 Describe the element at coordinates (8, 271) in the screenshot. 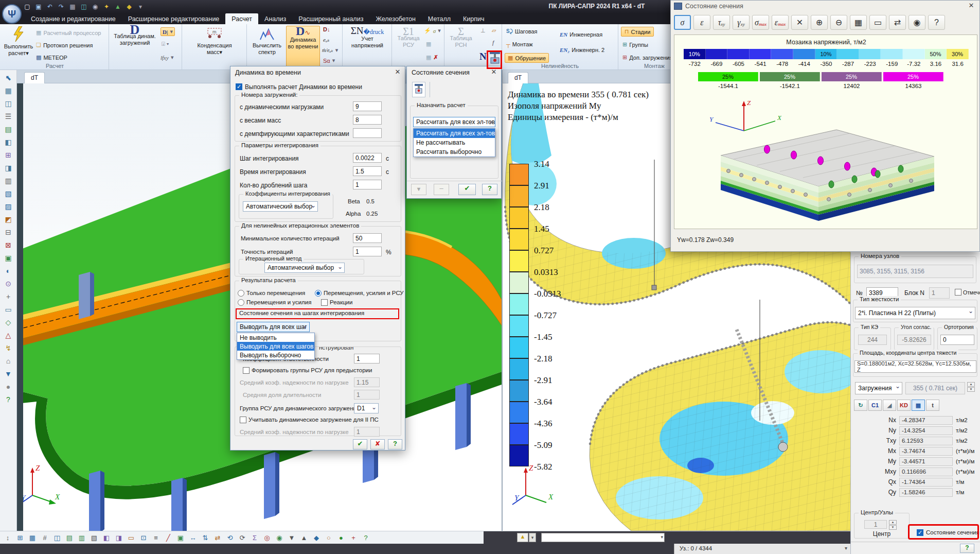

I see `left-toolbar-icon: ◐` at that location.